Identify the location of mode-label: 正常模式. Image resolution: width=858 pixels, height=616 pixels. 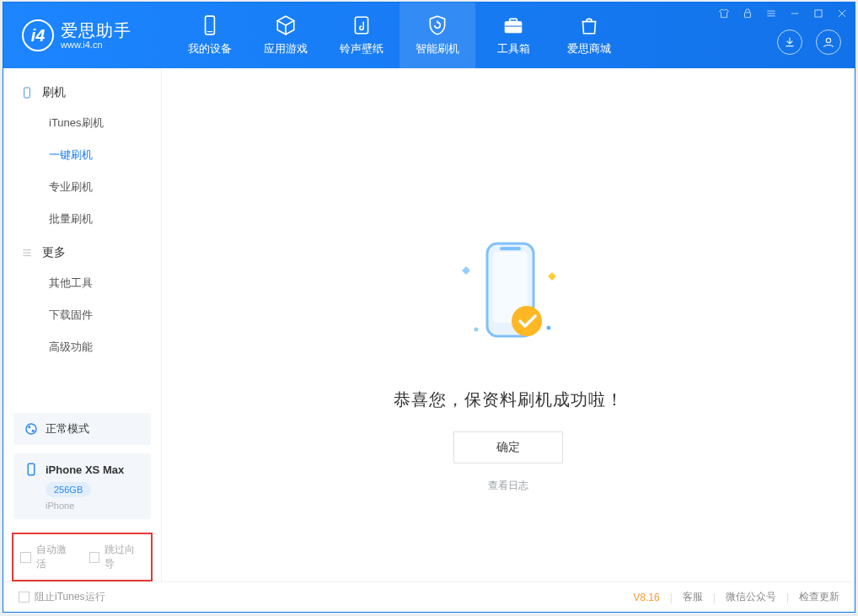
(67, 429).